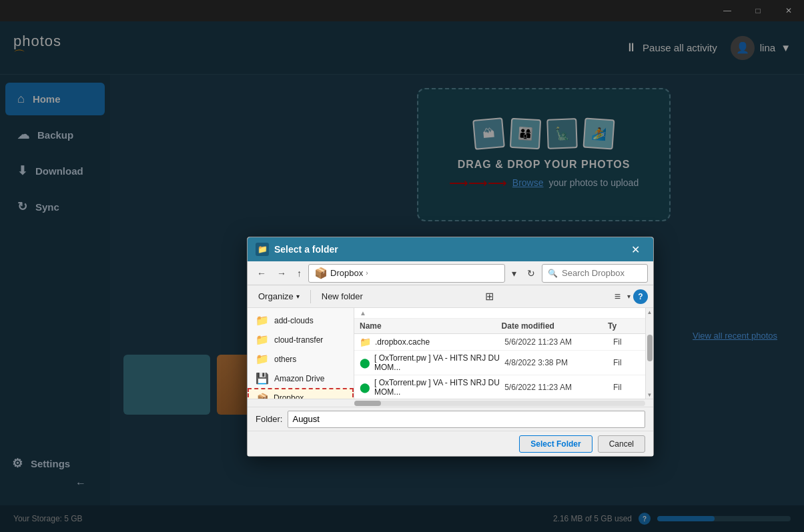 The height and width of the screenshot is (532, 804). What do you see at coordinates (500, 327) in the screenshot?
I see `column-header: Name Date modified Ty` at bounding box center [500, 327].